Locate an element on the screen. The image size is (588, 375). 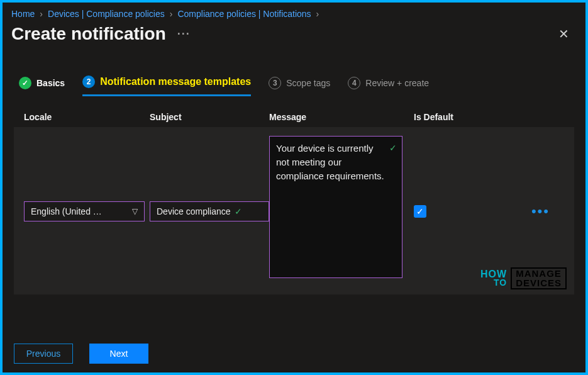
col-header-subject: Subject is located at coordinates (209, 117).